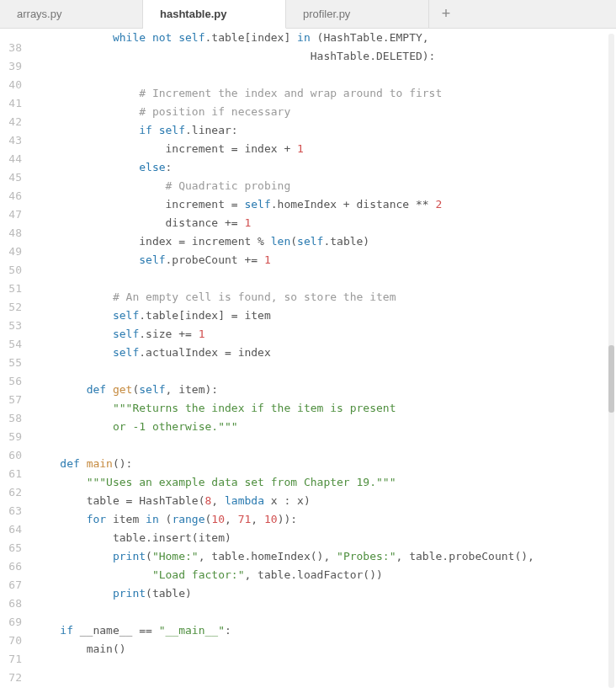 The image size is (616, 693). Describe the element at coordinates (325, 168) in the screenshot. I see `code-line: else:` at that location.